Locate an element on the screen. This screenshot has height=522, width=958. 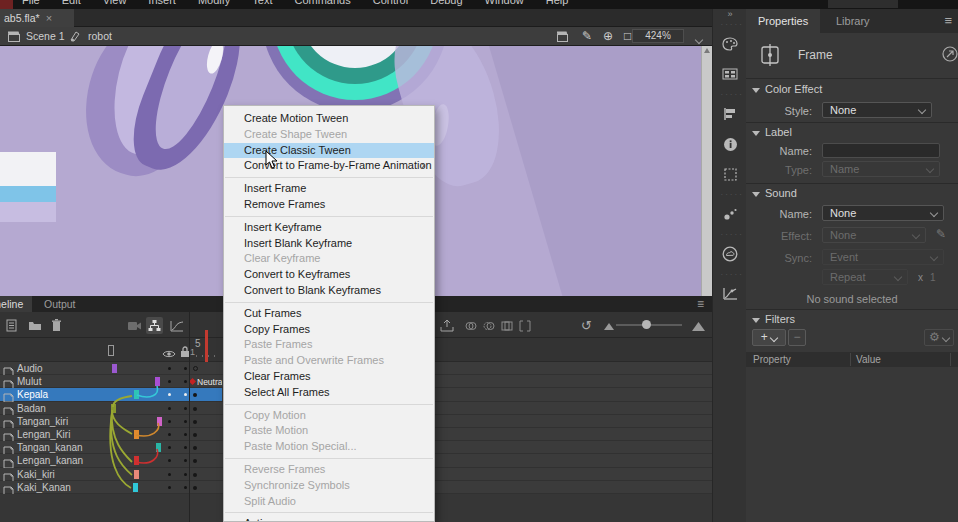
menu-window: Window is located at coordinates (504, 3).